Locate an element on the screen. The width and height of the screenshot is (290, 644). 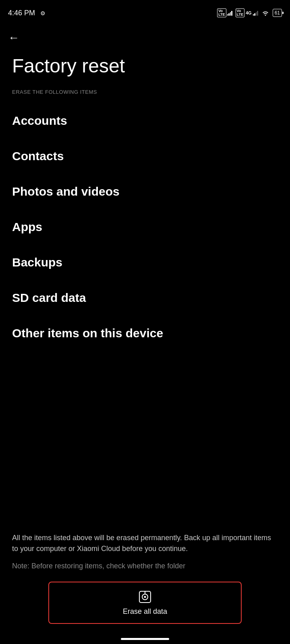
volte-badge-2: VoLTE is located at coordinates (240, 13).